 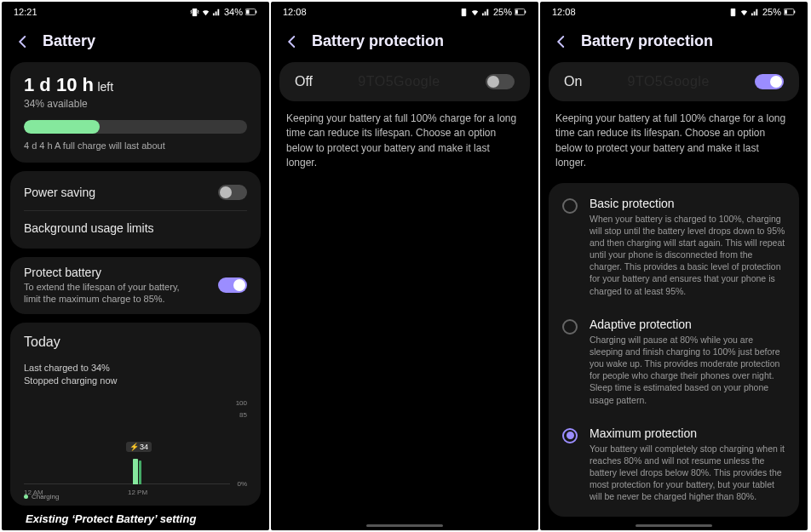 I want to click on chart-x-0: 12 AM, so click(x=34, y=492).